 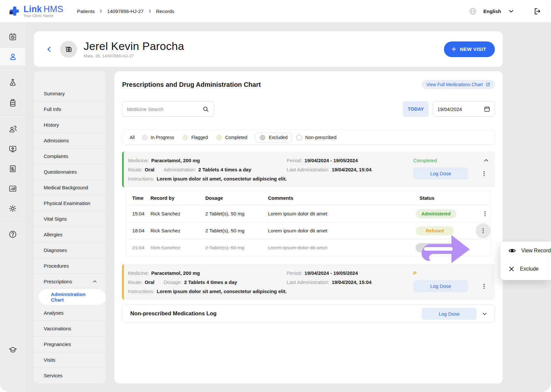 What do you see at coordinates (70, 328) in the screenshot?
I see `nav-item-vaccinations: Vaccinations` at bounding box center [70, 328].